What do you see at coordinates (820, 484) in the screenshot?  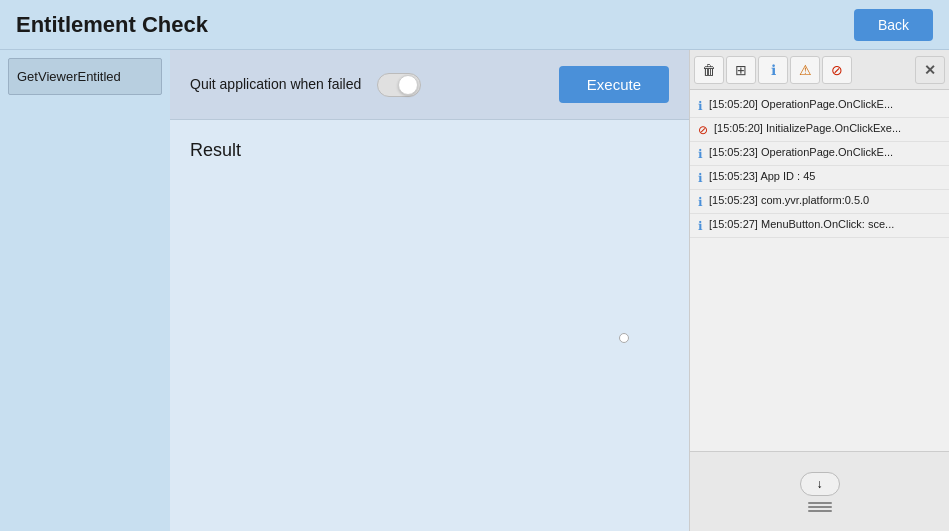 I see `download-button: ↓` at bounding box center [820, 484].